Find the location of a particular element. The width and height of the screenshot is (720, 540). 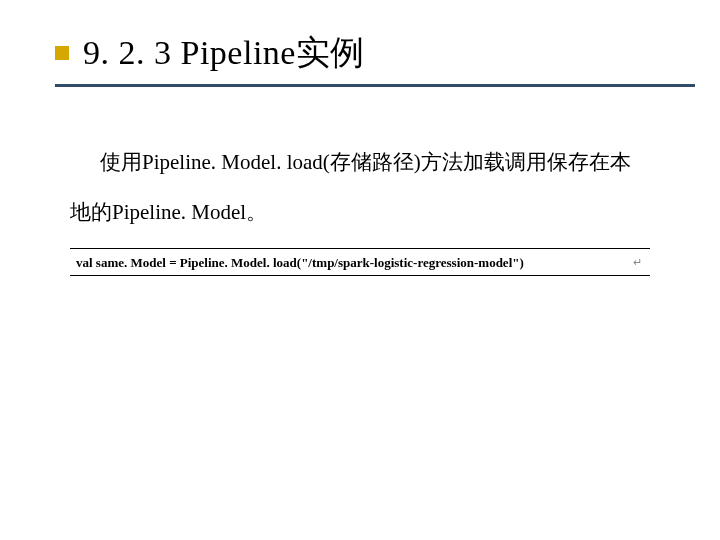

slide-title: 9. 2. 3 Pipeline实例 is located at coordinates (224, 53).